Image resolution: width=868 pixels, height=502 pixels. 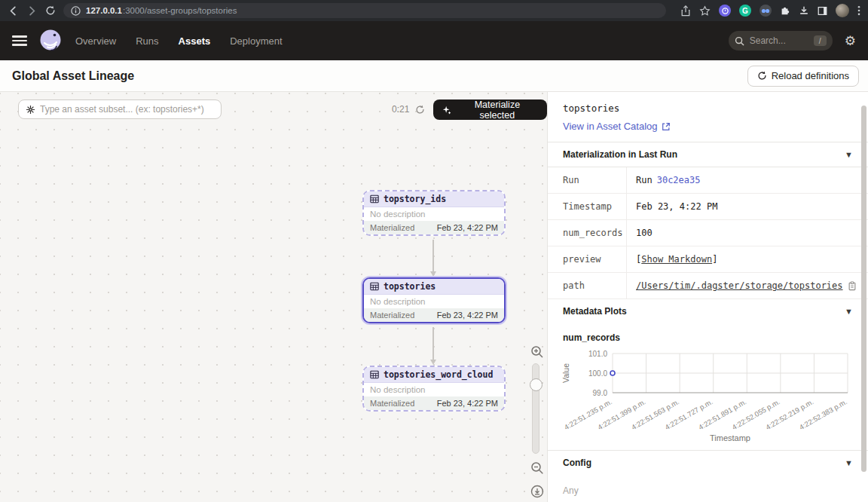 What do you see at coordinates (598, 374) in the screenshot?
I see `svg-text: 100.0` at bounding box center [598, 374].